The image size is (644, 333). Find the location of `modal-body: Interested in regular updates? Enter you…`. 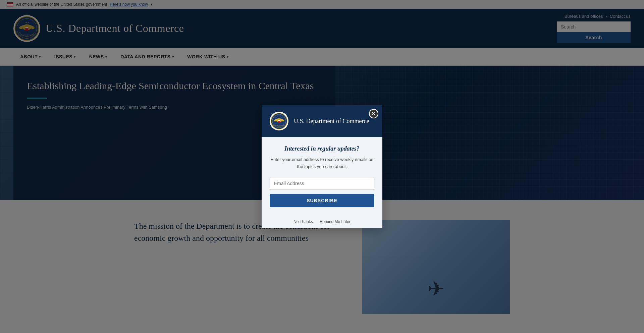

modal-body: Interested in regular updates? Enter you… is located at coordinates (322, 176).